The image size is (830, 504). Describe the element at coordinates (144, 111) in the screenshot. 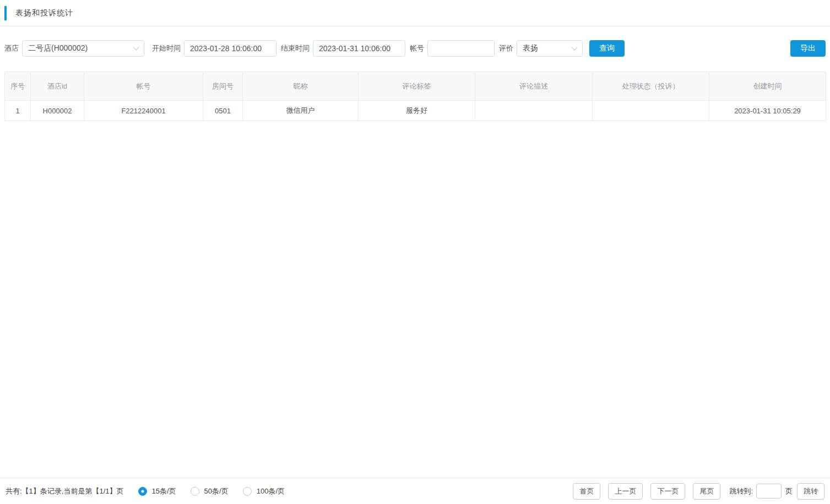

I see `table-cell: F2212240001` at that location.